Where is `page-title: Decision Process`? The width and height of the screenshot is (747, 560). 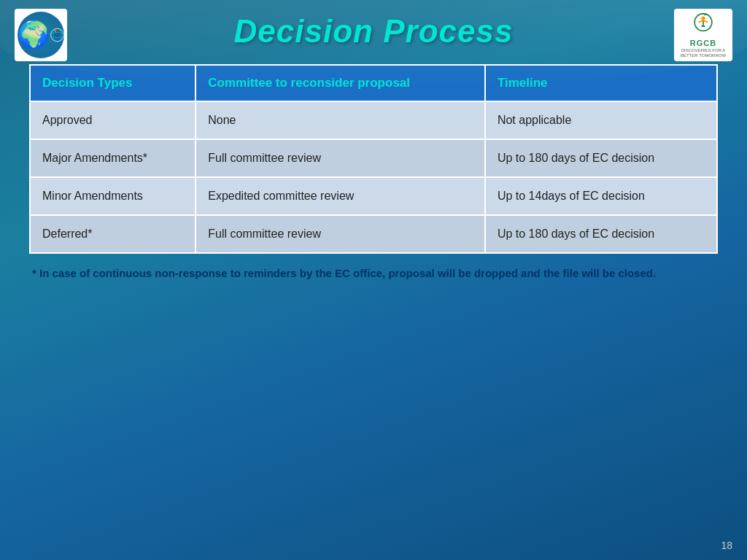 page-title: Decision Process is located at coordinates (374, 31).